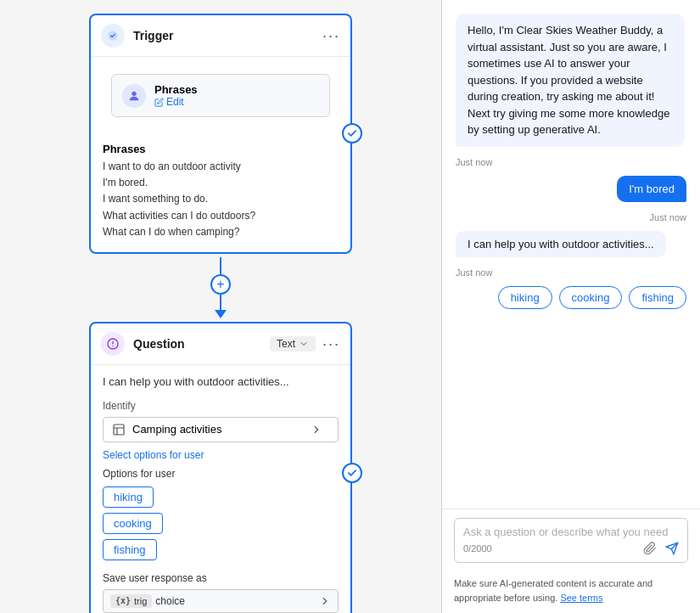  What do you see at coordinates (221, 200) in the screenshot?
I see `phrases-list: I want to do an outdoor activity I'm bor…` at bounding box center [221, 200].